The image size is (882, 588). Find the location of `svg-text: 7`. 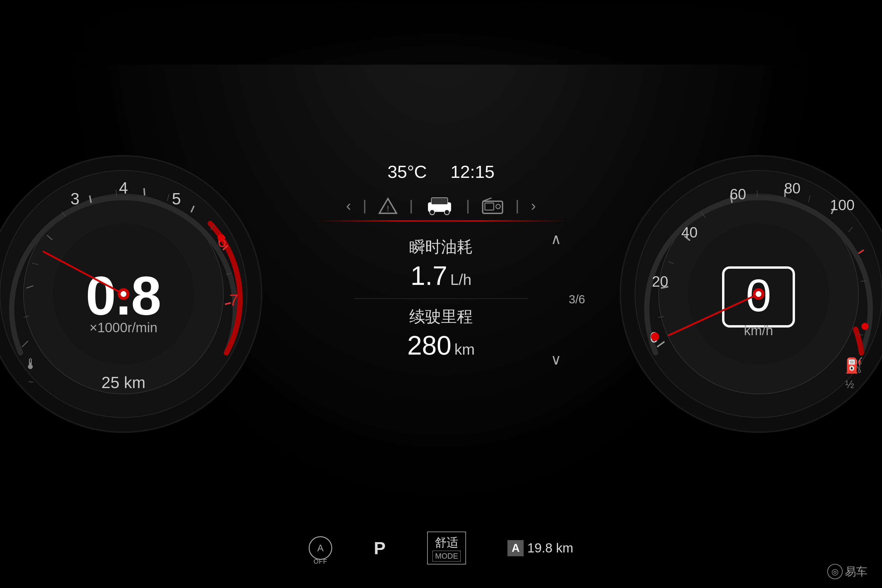

svg-text: 7 is located at coordinates (234, 300).